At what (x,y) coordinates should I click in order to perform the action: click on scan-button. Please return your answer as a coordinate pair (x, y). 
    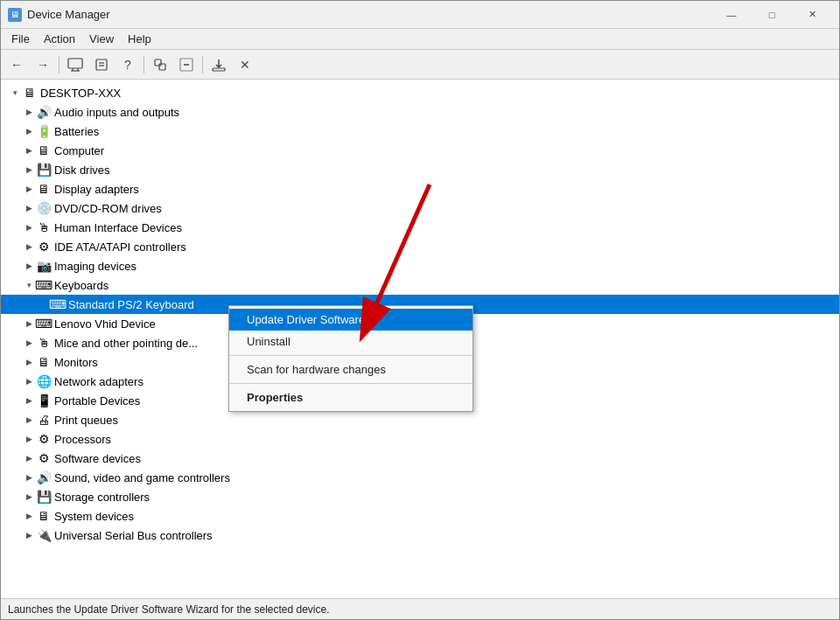
    Looking at the image, I should click on (160, 65).